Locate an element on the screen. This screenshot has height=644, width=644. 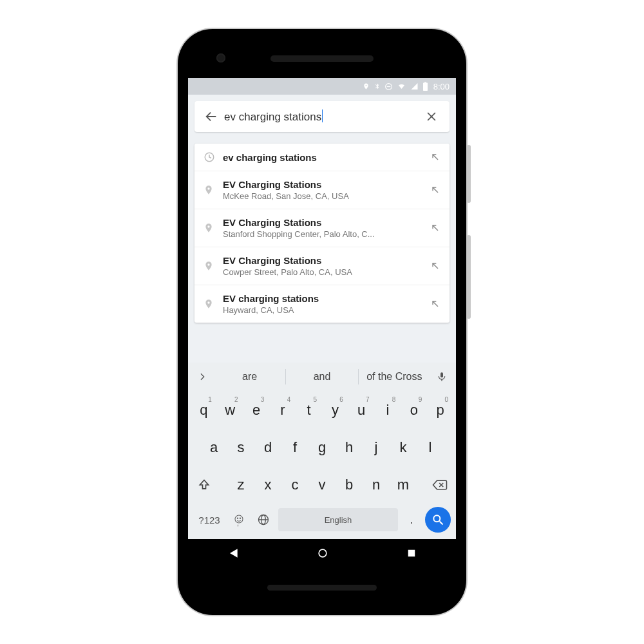
suggestion-subtitle: Hayward, CA, USA is located at coordinates (323, 310).